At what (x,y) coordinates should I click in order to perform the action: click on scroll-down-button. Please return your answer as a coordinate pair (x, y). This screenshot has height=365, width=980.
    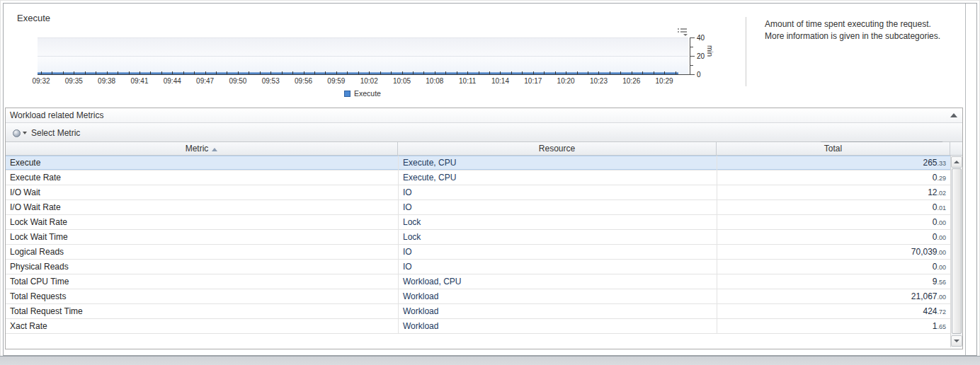
    Looking at the image, I should click on (957, 341).